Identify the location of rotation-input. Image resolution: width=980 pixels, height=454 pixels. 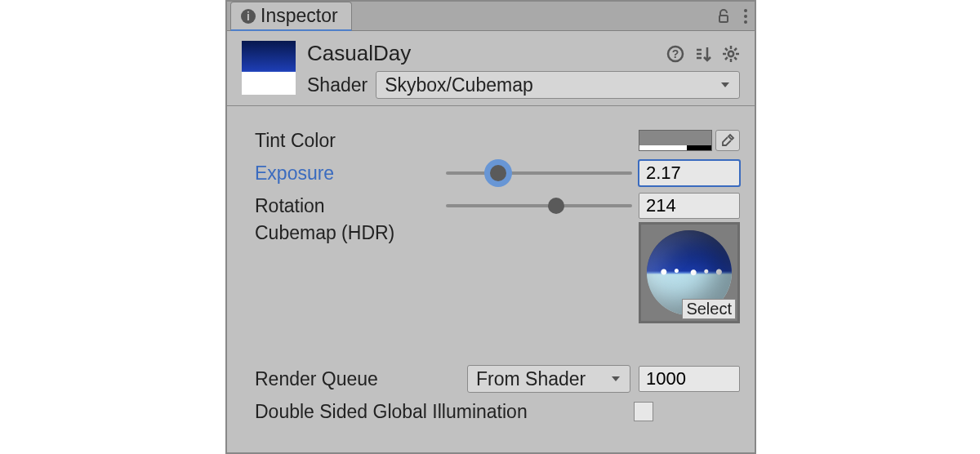
(689, 206).